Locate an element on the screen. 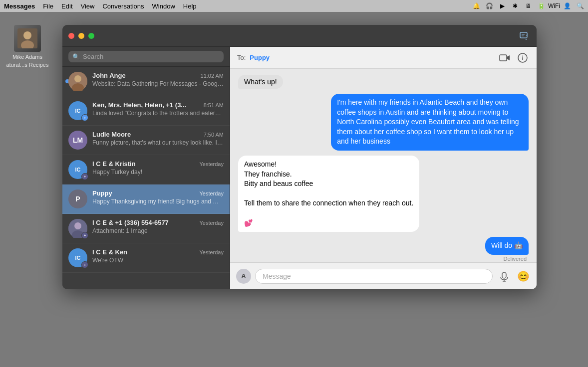  wifi-icon: WiFi is located at coordinates (554, 6).